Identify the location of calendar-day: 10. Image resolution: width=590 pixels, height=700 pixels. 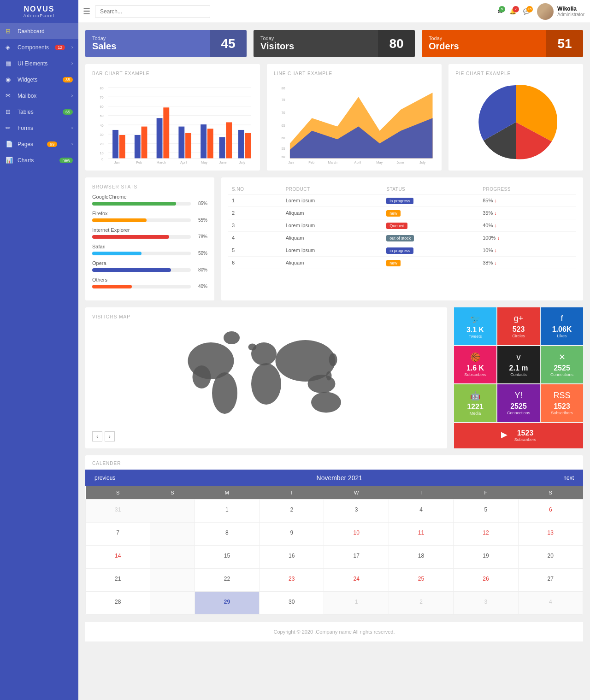
(356, 534).